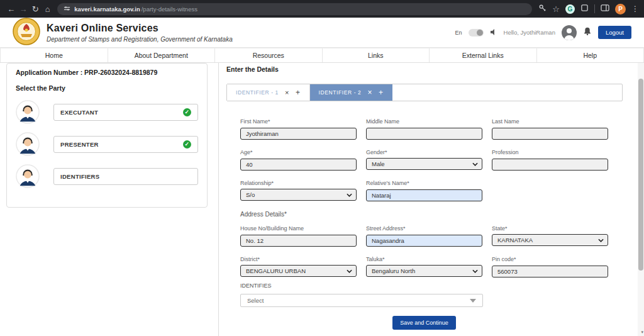  I want to click on taluka-label: Taluka*, so click(424, 259).